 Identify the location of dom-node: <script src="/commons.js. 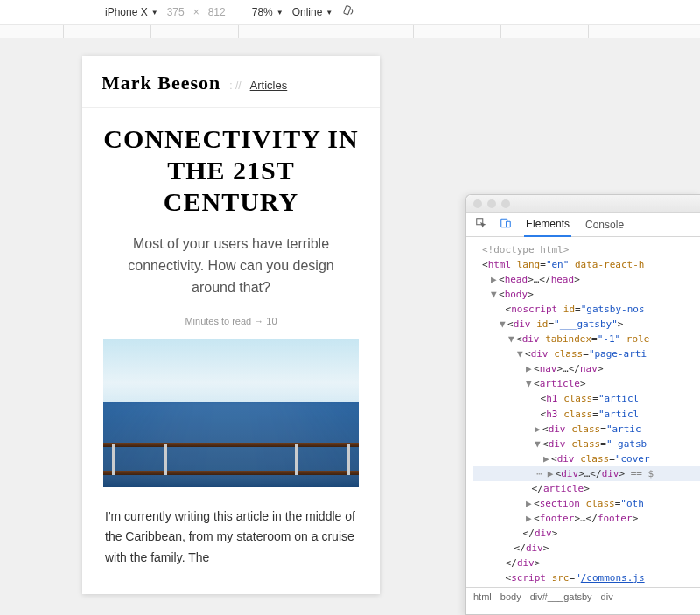
(586, 577).